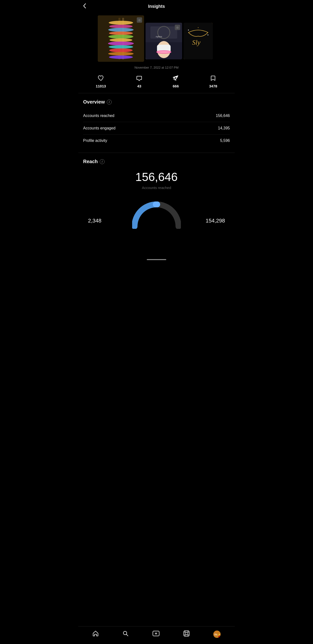 This screenshot has height=644, width=313. What do you see at coordinates (213, 86) in the screenshot?
I see `saves-count: 3478` at bounding box center [213, 86].